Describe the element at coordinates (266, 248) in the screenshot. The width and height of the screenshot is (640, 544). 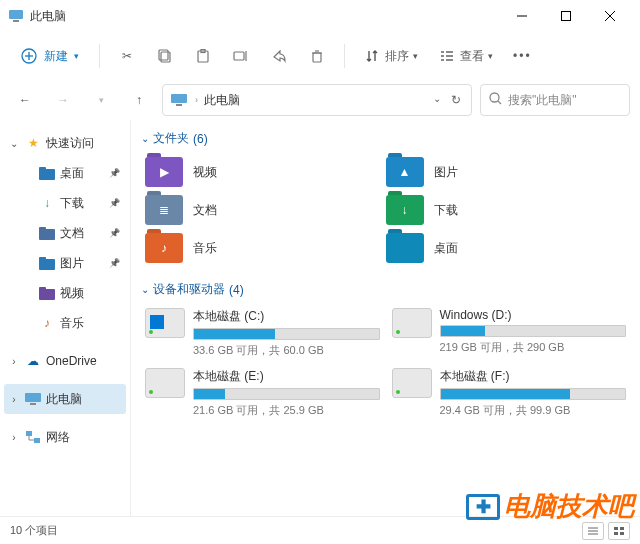
I see `folder-item: ♪音乐` at that location.